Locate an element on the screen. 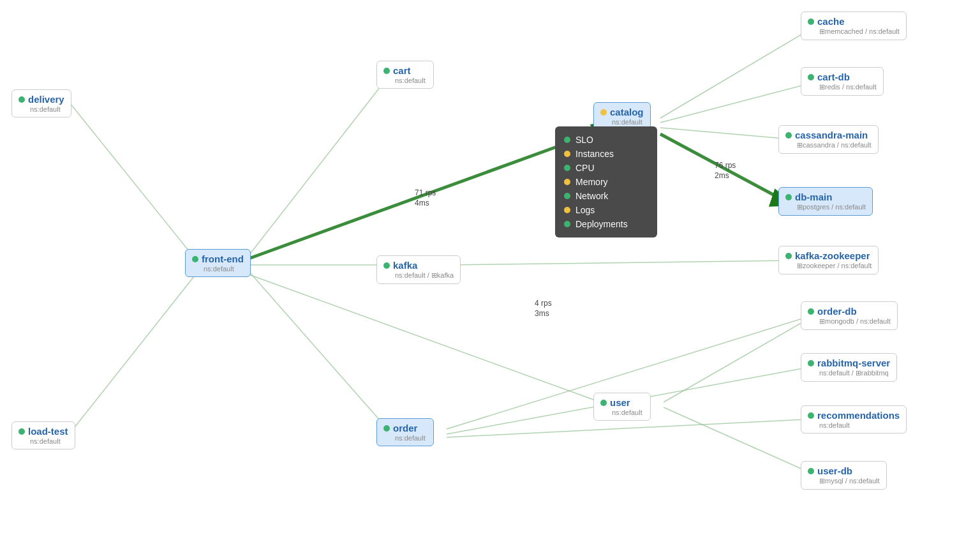  status-dot-kafka is located at coordinates (387, 266).